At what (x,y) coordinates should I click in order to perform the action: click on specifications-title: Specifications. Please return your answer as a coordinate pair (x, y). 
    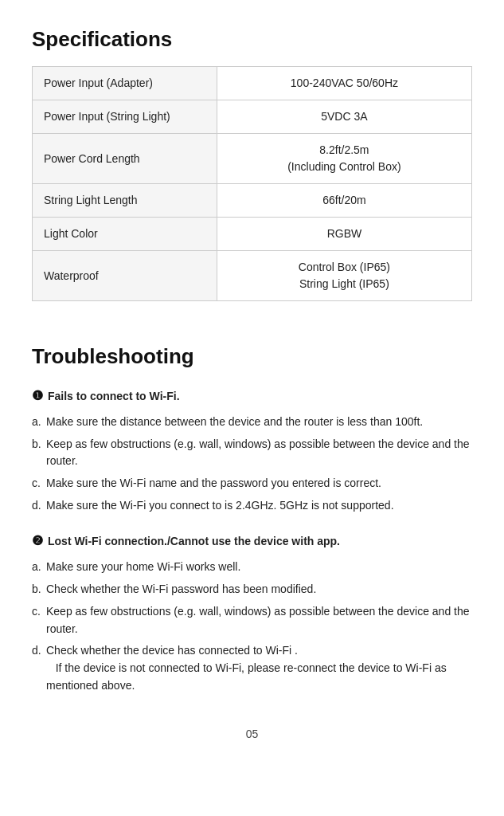
    Looking at the image, I should click on (252, 40).